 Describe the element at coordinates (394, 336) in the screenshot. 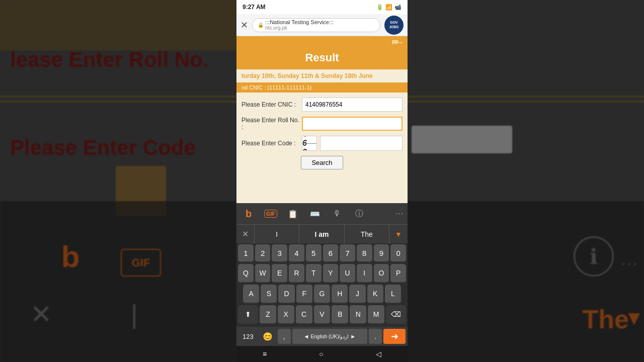

I see `enter-key: ➜` at that location.